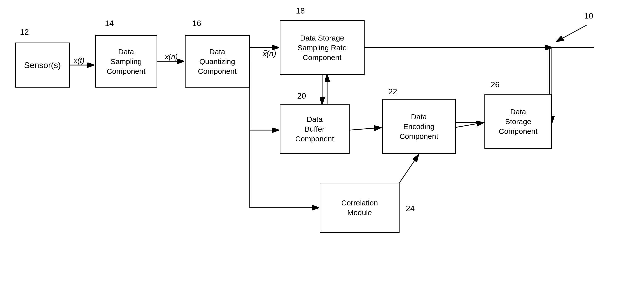 This screenshot has width=644, height=304. I want to click on ref-24: 24, so click(410, 208).